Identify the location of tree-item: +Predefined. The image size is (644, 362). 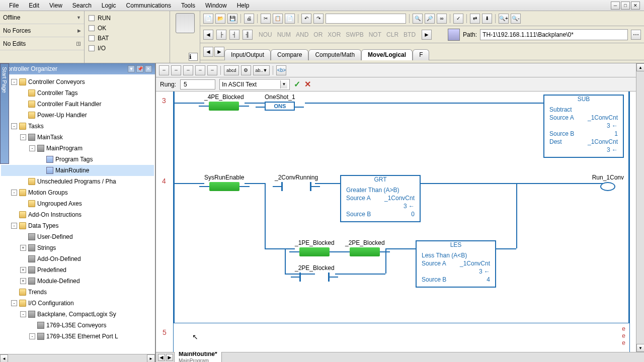
(77, 270).